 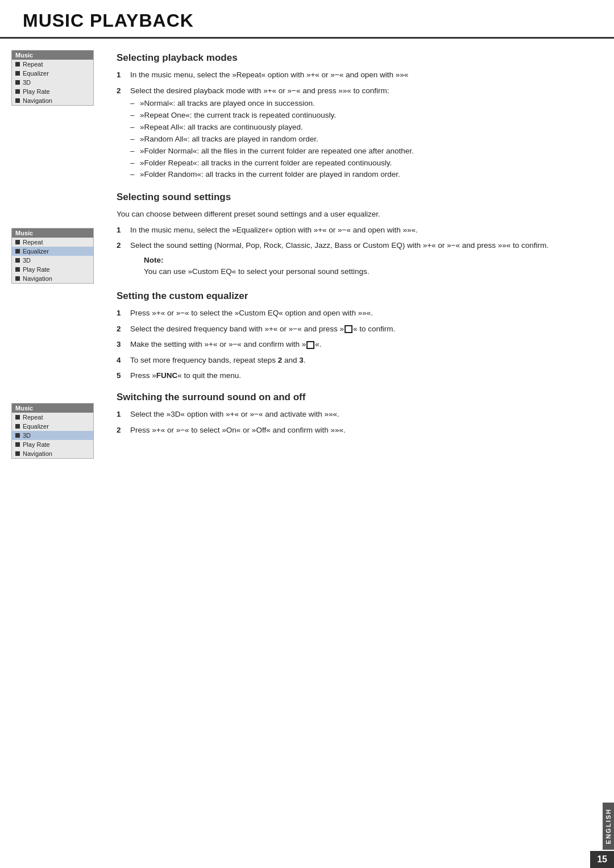 I want to click on step-text: In the music menu, select the »Repeat« o…, so click(x=269, y=75).